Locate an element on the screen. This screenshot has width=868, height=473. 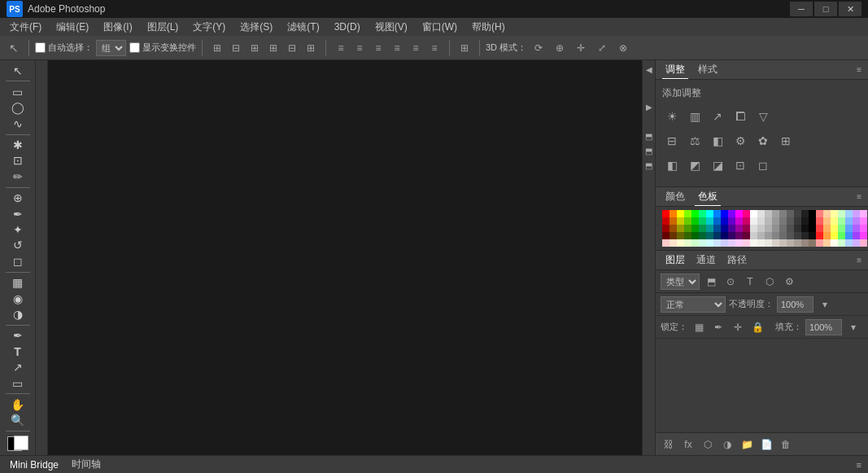
layer-fx-icon: fx is located at coordinates (688, 445).